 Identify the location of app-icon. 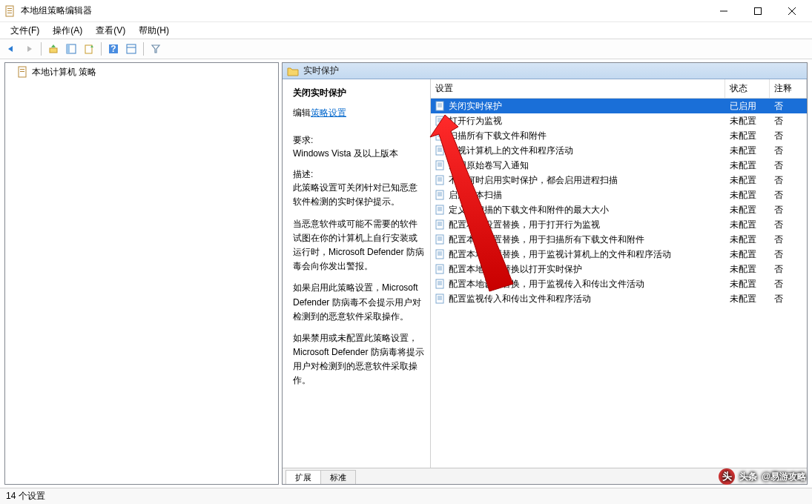
(10, 11).